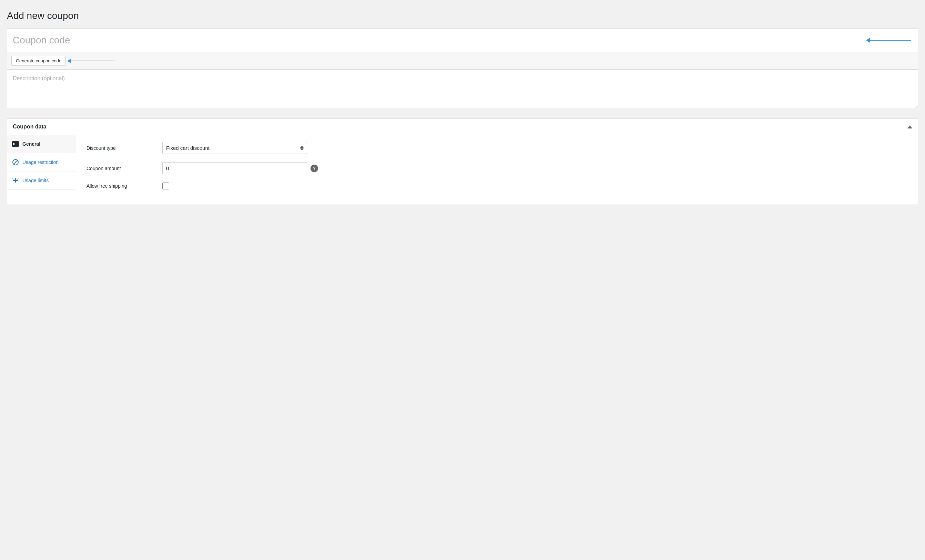 This screenshot has width=925, height=560. What do you see at coordinates (315, 168) in the screenshot?
I see `help-icon-label: ?` at bounding box center [315, 168].